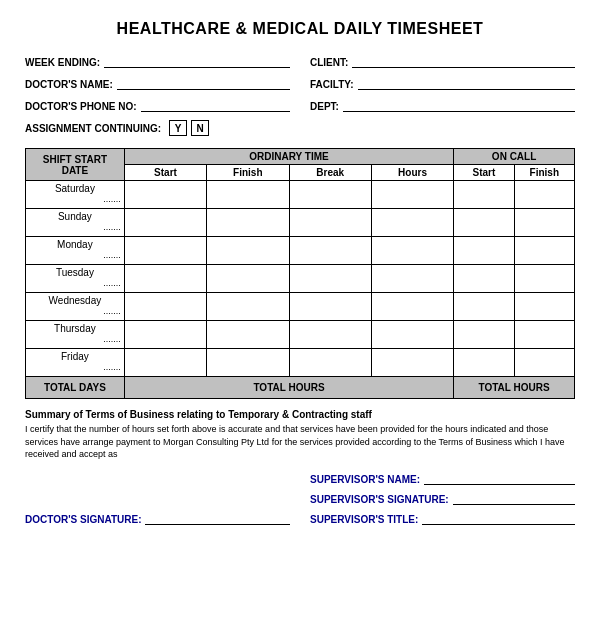  What do you see at coordinates (178, 128) in the screenshot?
I see `yn-y-box: Y` at bounding box center [178, 128].